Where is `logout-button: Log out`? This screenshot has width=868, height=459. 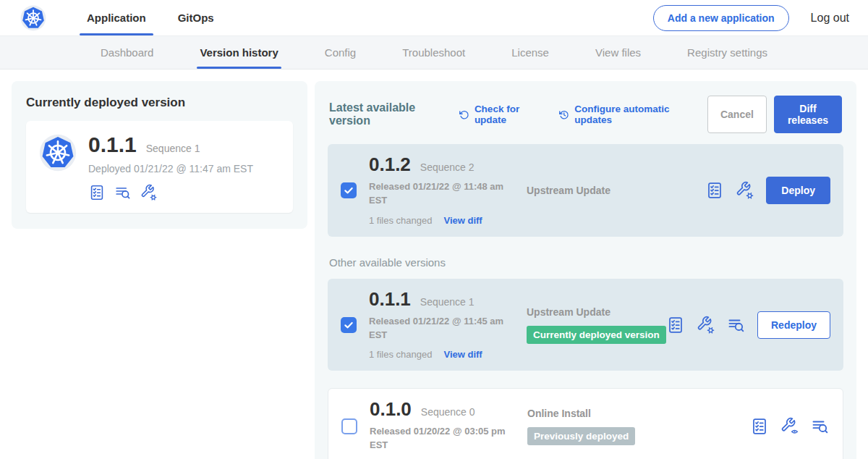
logout-button: Log out is located at coordinates (830, 18).